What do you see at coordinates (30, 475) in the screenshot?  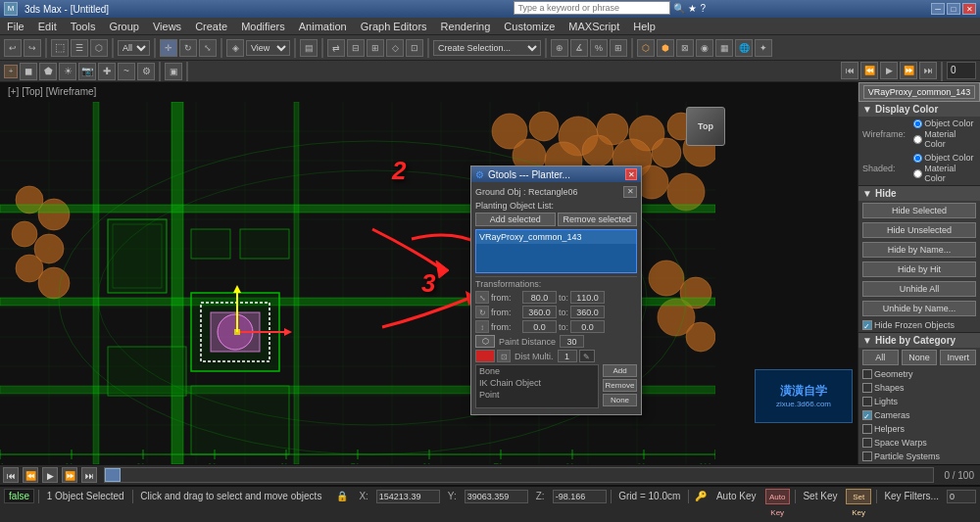 I see `prev-frame-anim: ⏪` at bounding box center [30, 475].